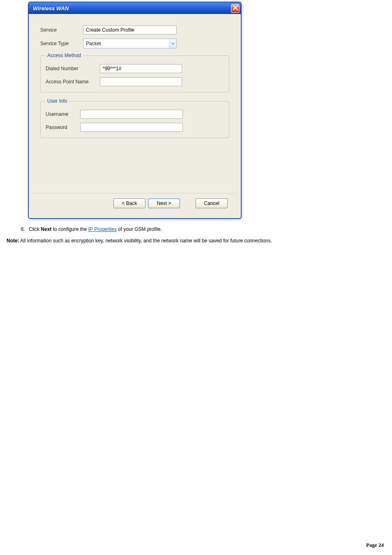 This screenshot has width=392, height=555. What do you see at coordinates (196, 235) in the screenshot?
I see `document-text: Click Next to configure the IP Propertie…` at bounding box center [196, 235].